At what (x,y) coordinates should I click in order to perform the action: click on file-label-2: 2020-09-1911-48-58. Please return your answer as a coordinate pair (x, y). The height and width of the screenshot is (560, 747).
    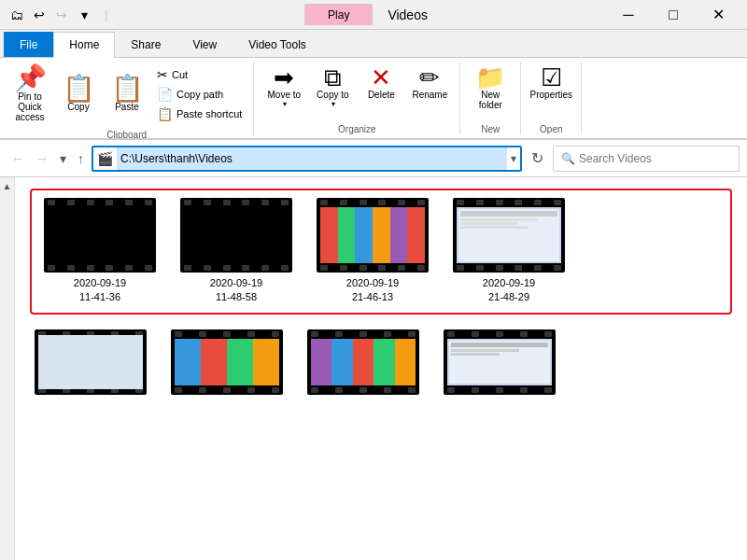
    Looking at the image, I should click on (236, 291).